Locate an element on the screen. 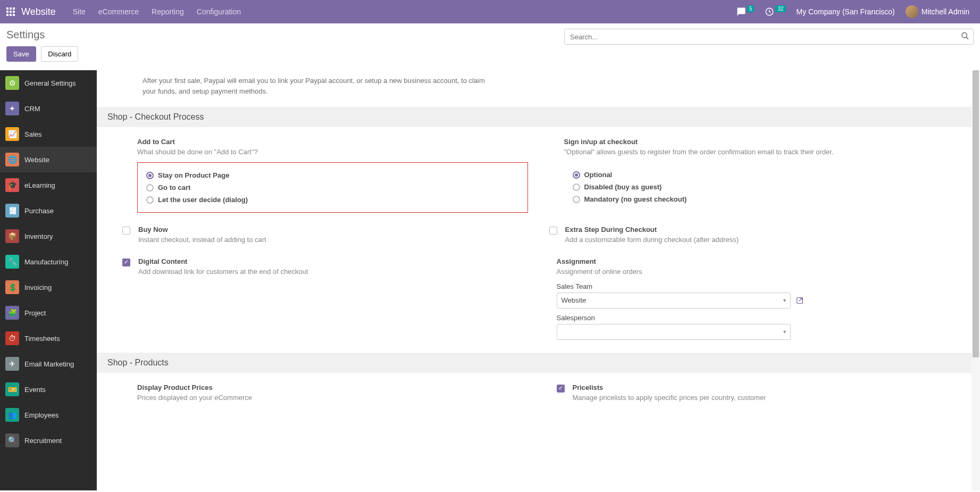 The width and height of the screenshot is (980, 492). nav-reporting: Reporting is located at coordinates (168, 12).